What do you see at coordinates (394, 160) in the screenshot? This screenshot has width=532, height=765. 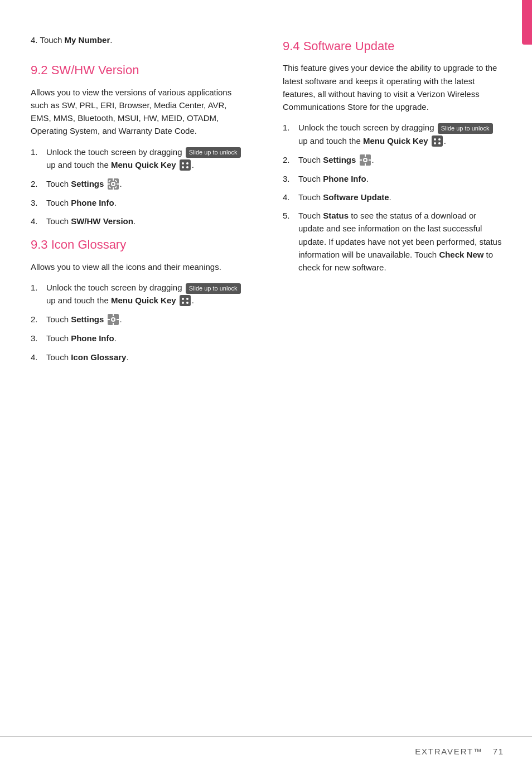 I see `step-94-2: 2. Touch Settings .` at bounding box center [394, 160].